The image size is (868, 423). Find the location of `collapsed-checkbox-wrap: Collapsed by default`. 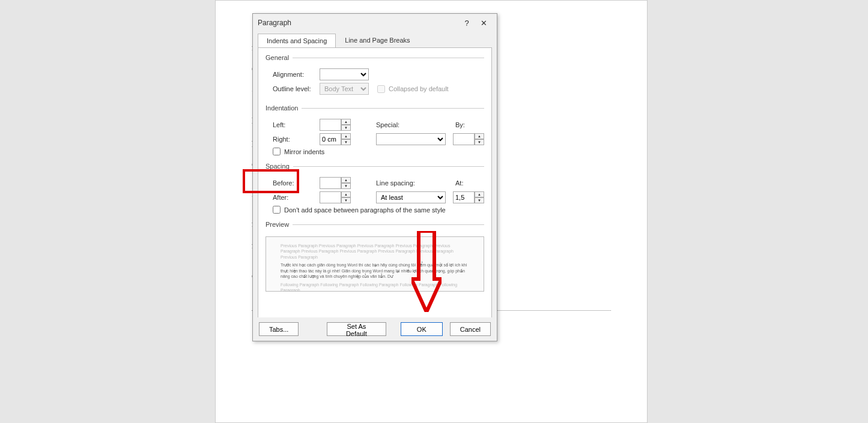

collapsed-checkbox-wrap: Collapsed by default is located at coordinates (413, 89).